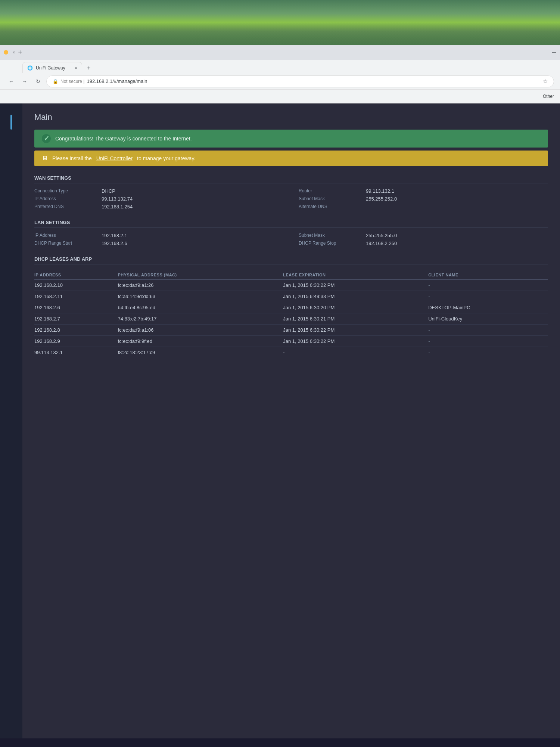 Image resolution: width=560 pixels, height=747 pixels. Describe the element at coordinates (200, 308) in the screenshot. I see `cell-mac: b4:fb:e4:8c:95:ed` at that location.